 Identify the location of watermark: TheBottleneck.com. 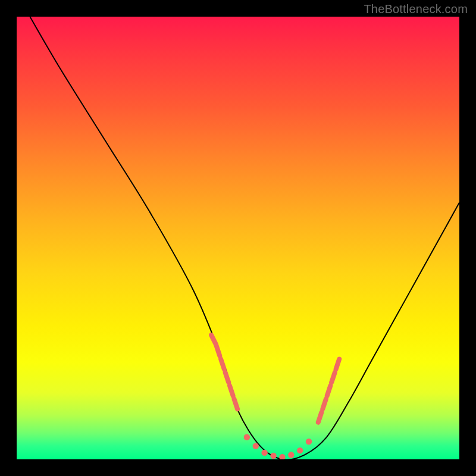
(415, 10).